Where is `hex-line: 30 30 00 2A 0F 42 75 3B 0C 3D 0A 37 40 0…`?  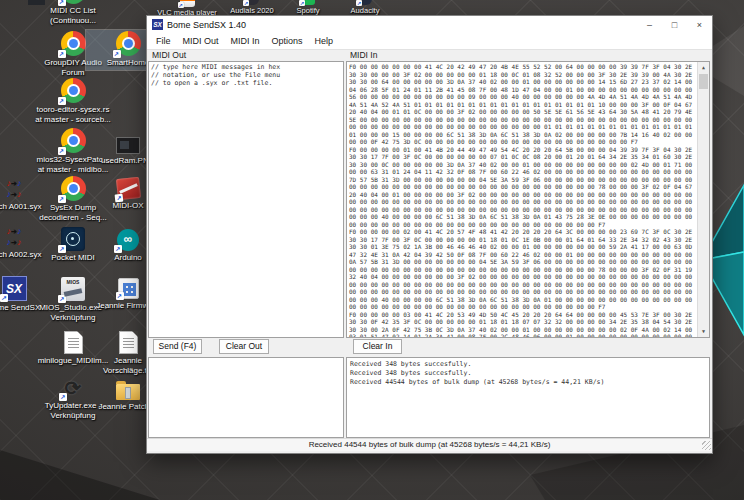 hex-line: 30 30 00 2A 0F 42 75 3B 0C 3D 0A 37 40 0… is located at coordinates (529, 330).